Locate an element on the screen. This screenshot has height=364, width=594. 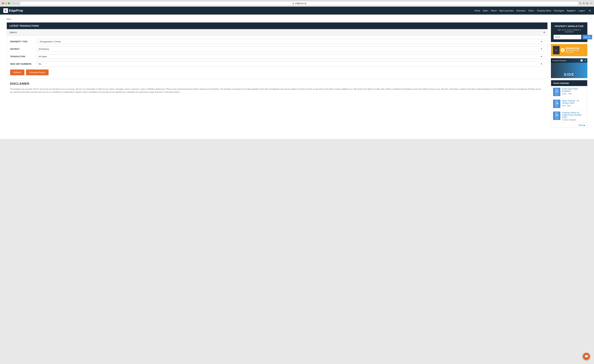
property-type-label: PROPERTY TYPE is located at coordinates (23, 42).